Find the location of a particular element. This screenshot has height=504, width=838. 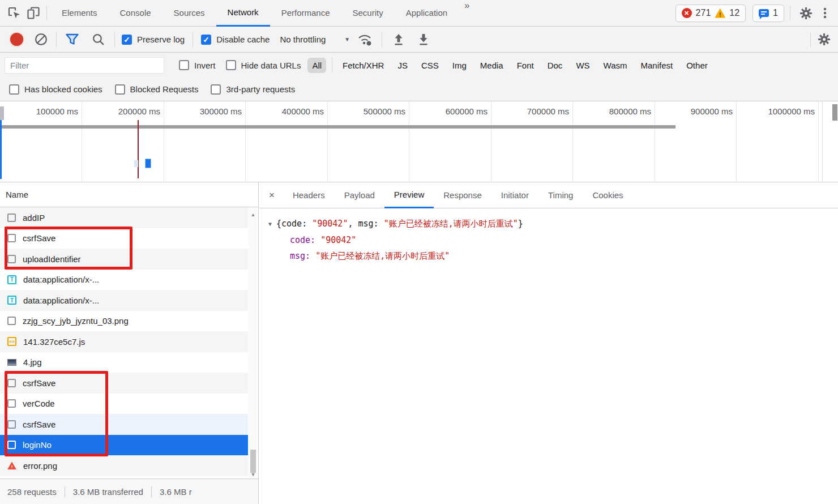

scroll-up-icon: ▲ is located at coordinates (253, 215).